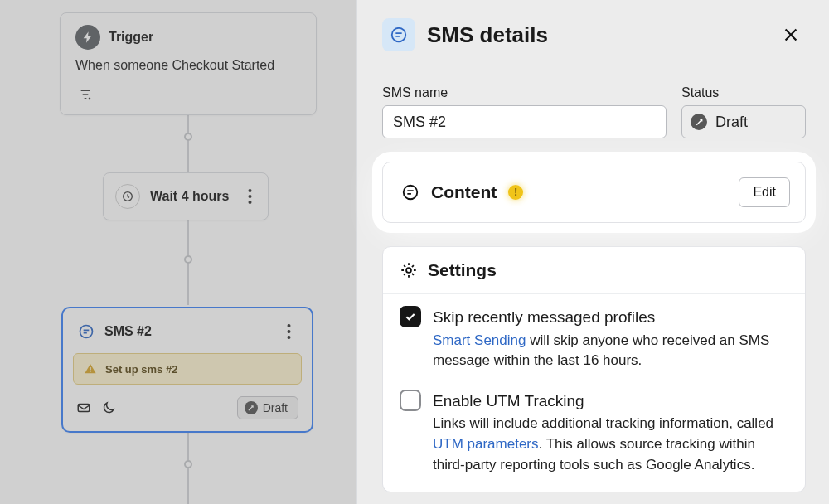  Describe the element at coordinates (610, 401) in the screenshot. I see `utm-title: Enable UTM Tracking` at that location.